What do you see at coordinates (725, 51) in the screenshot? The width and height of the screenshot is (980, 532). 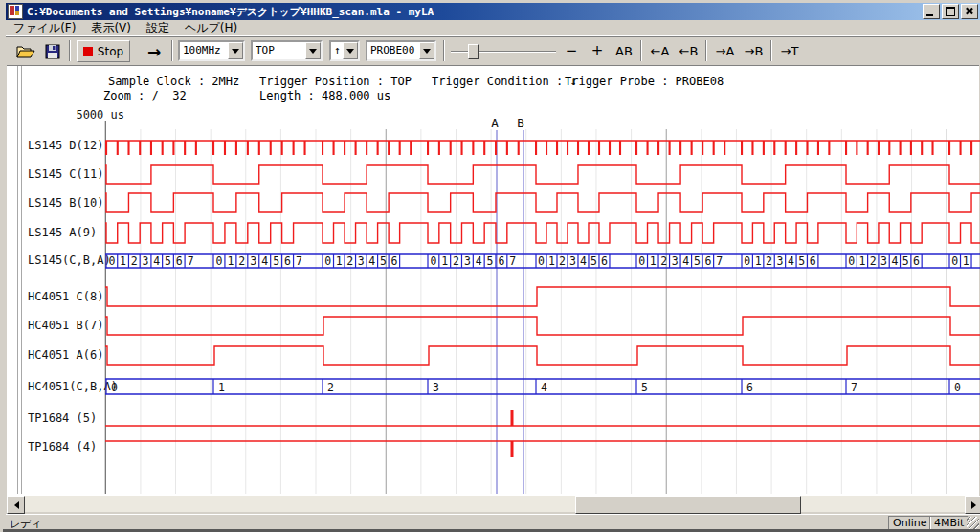 I see `set-marker-a-button: →A` at bounding box center [725, 51].